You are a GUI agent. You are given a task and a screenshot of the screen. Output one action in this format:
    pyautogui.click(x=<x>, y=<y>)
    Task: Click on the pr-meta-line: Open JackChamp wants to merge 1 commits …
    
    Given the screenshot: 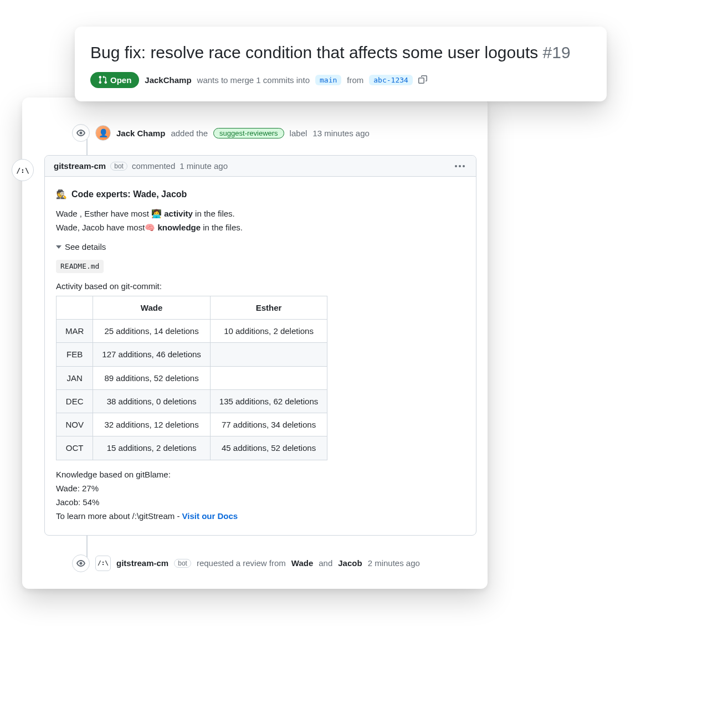 What is the action you would take?
    pyautogui.click(x=341, y=80)
    